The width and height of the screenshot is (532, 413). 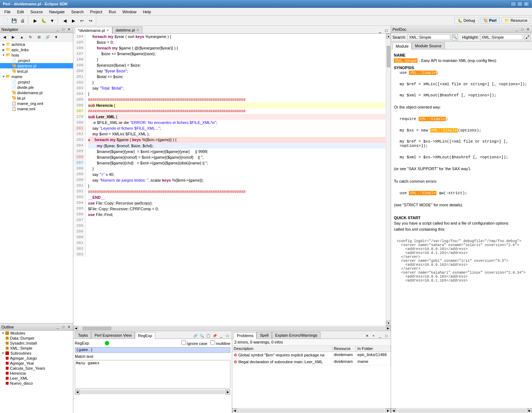 What do you see at coordinates (367, 336) in the screenshot?
I see `problems-close-button: ✕` at bounding box center [367, 336].